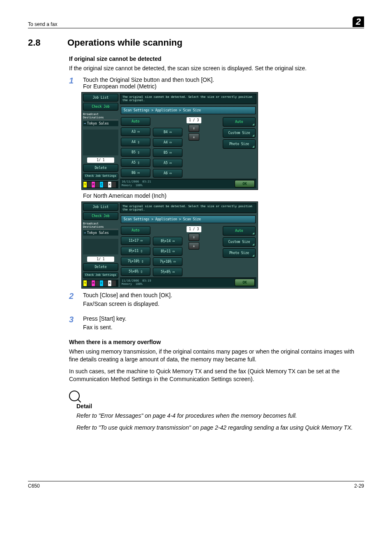 The width and height of the screenshot is (392, 555). Describe the element at coordinates (136, 132) in the screenshot. I see `size-a3-button: A3 ▭` at that location.